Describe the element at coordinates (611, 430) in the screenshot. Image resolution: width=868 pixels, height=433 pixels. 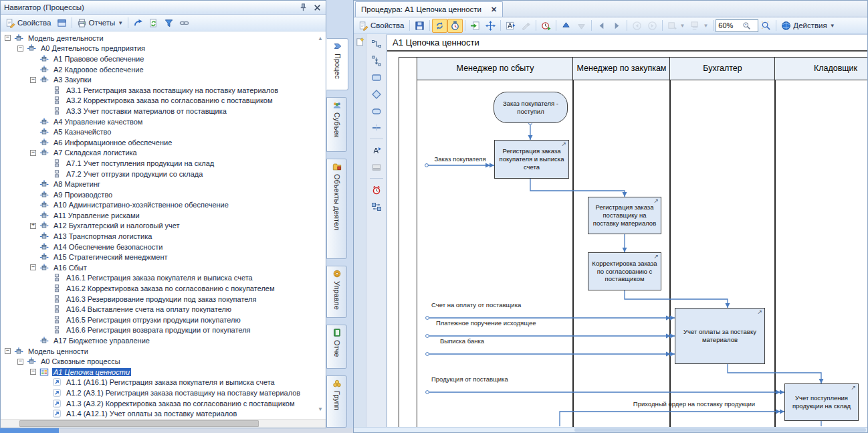
I see `canvas-horizontal-scrollbar` at that location.